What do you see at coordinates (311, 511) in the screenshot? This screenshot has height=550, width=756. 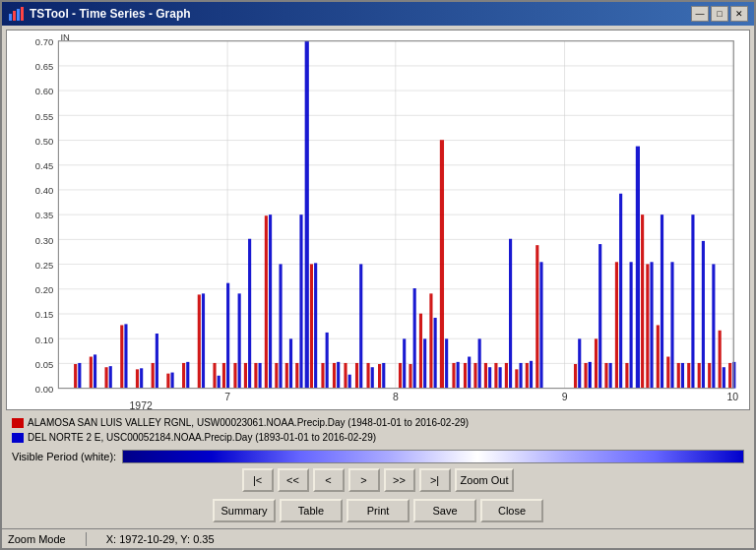 I see `table-button: Table` at bounding box center [311, 511].